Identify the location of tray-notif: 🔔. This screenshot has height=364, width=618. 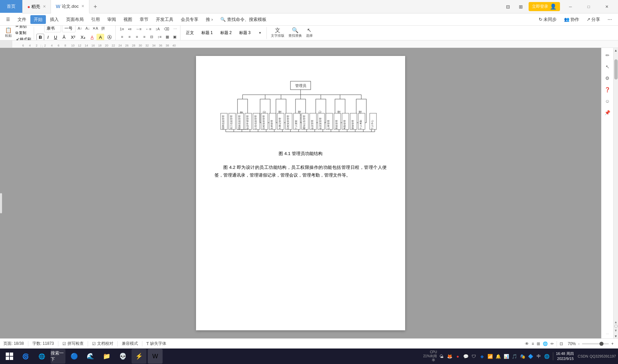
(498, 356).